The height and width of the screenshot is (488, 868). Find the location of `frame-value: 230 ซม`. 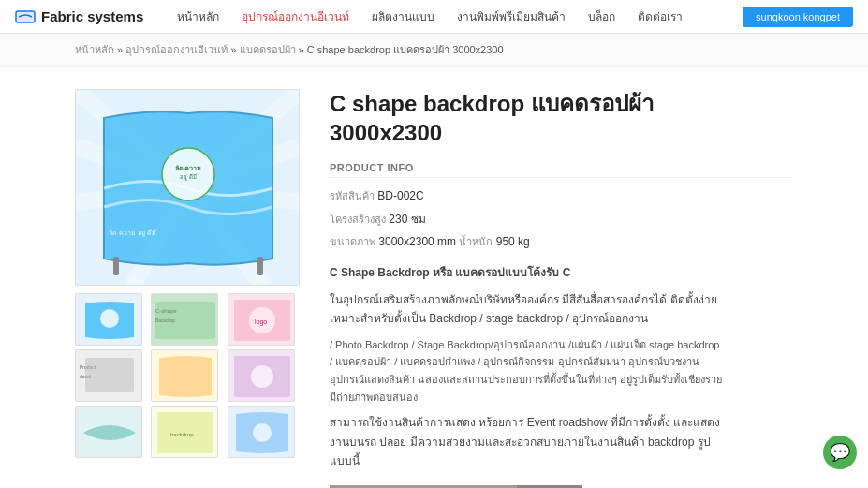

frame-value: 230 ซม is located at coordinates (406, 219).